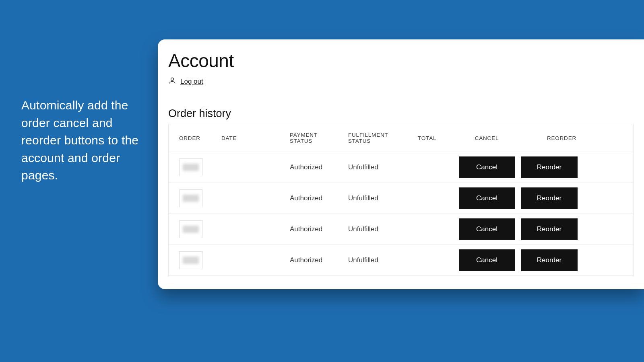  I want to click on col-total: TOTAL, so click(431, 138).